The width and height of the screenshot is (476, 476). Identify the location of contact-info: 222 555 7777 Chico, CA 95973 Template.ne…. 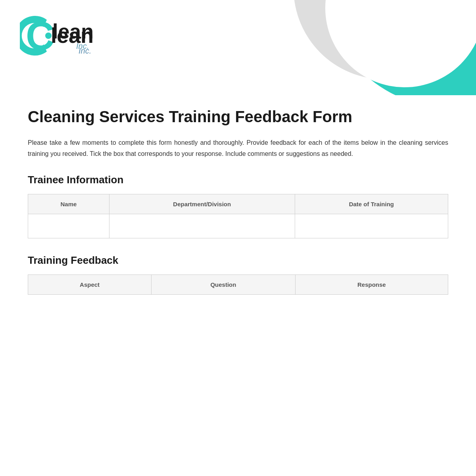
(431, 40).